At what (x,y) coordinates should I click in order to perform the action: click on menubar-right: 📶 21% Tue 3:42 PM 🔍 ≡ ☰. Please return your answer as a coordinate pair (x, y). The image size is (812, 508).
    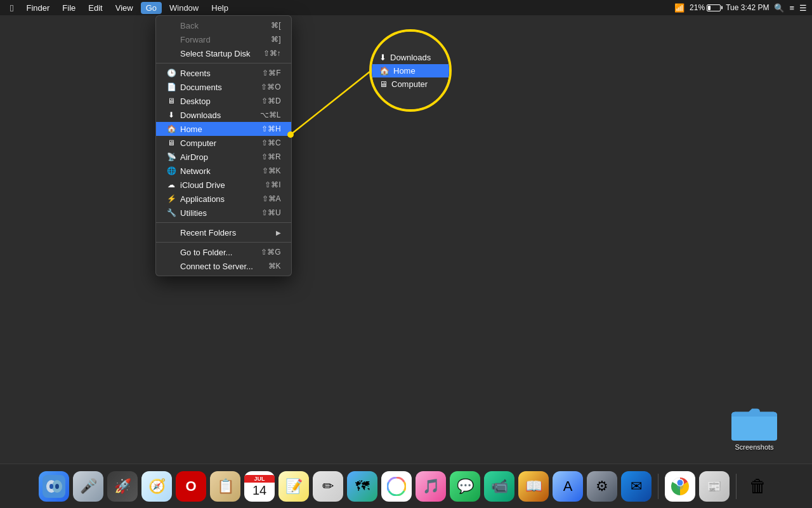
    Looking at the image, I should click on (741, 8).